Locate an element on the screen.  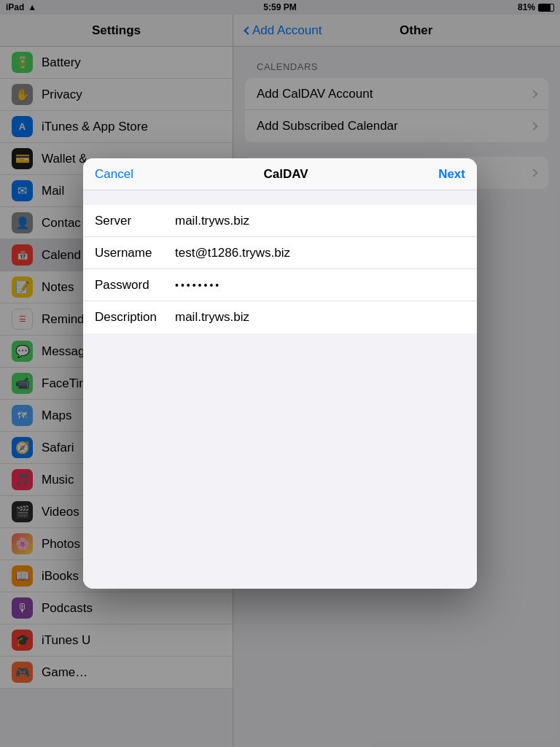
password-row: Password •••••••• is located at coordinates (280, 285).